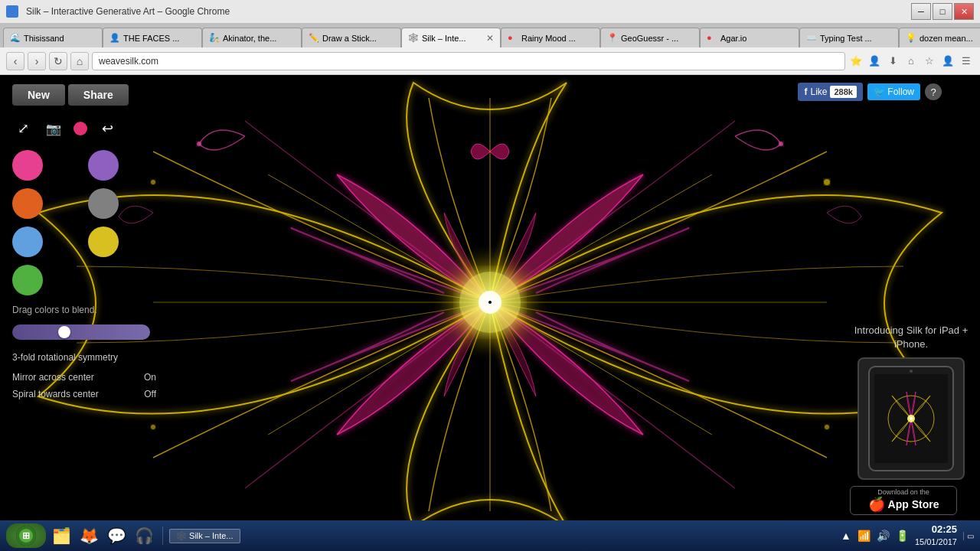 This screenshot has width=980, height=551. What do you see at coordinates (28, 165) in the screenshot?
I see `color-pink` at bounding box center [28, 165].